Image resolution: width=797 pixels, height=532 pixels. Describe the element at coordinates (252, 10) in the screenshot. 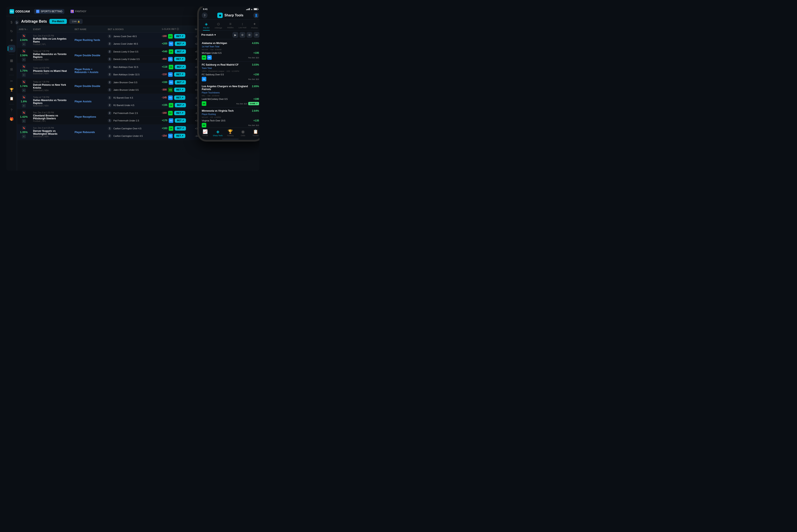

I see `wifi-icon: ▲` at that location.